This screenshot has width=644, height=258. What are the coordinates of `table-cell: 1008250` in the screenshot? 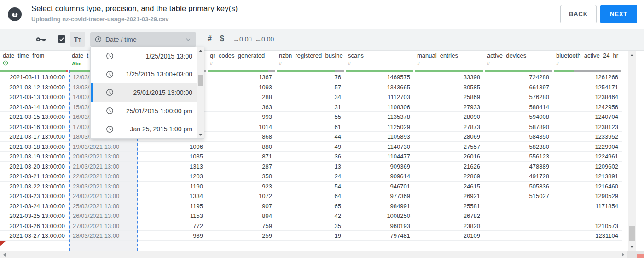 It's located at (380, 216).